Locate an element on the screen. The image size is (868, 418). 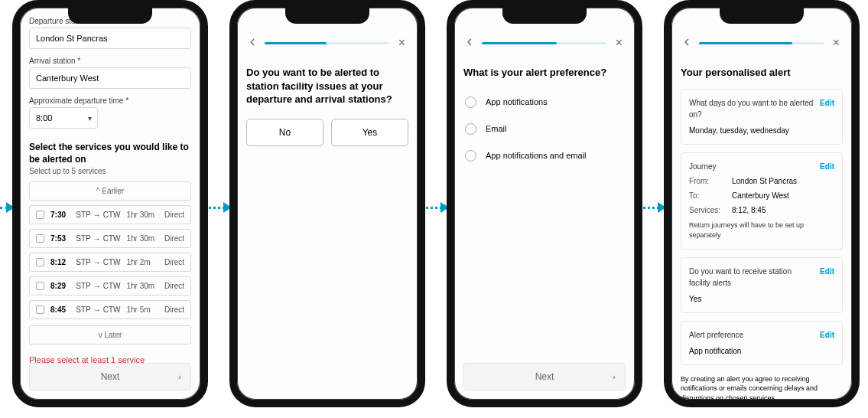
edit-preference: Edit is located at coordinates (827, 335).